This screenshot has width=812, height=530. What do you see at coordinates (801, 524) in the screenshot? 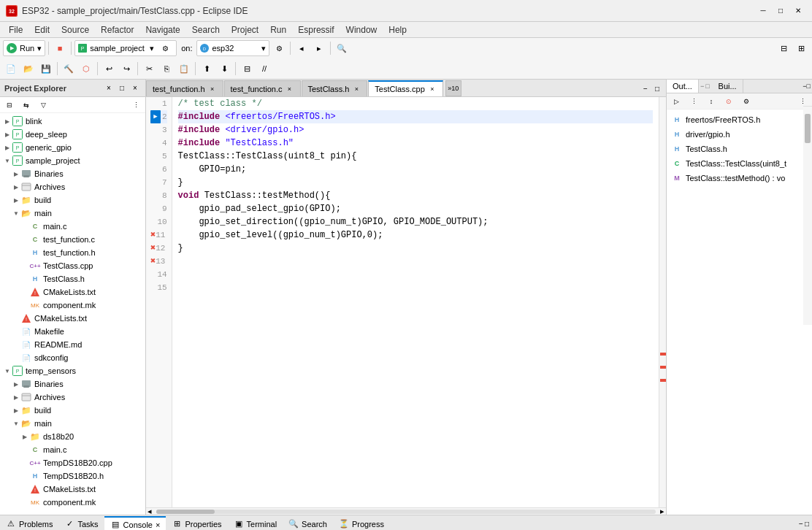
I see `bottom-minimize-btn: −` at bounding box center [801, 524].